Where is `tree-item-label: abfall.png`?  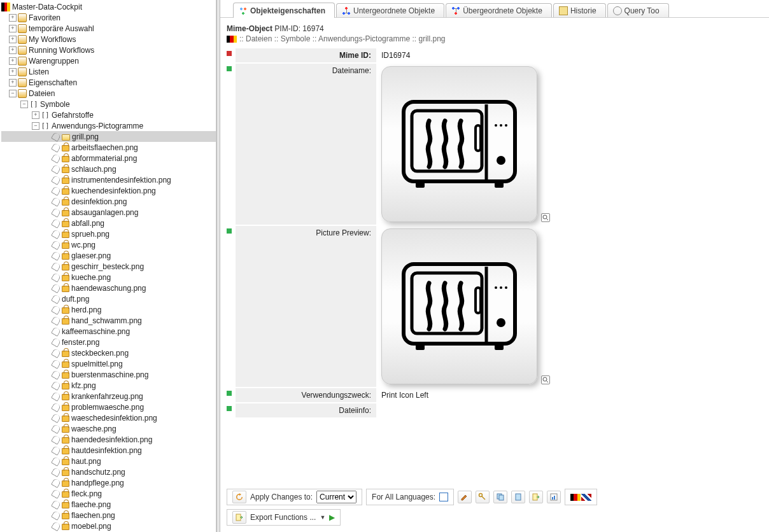
tree-item-label: abfall.png is located at coordinates (88, 223).